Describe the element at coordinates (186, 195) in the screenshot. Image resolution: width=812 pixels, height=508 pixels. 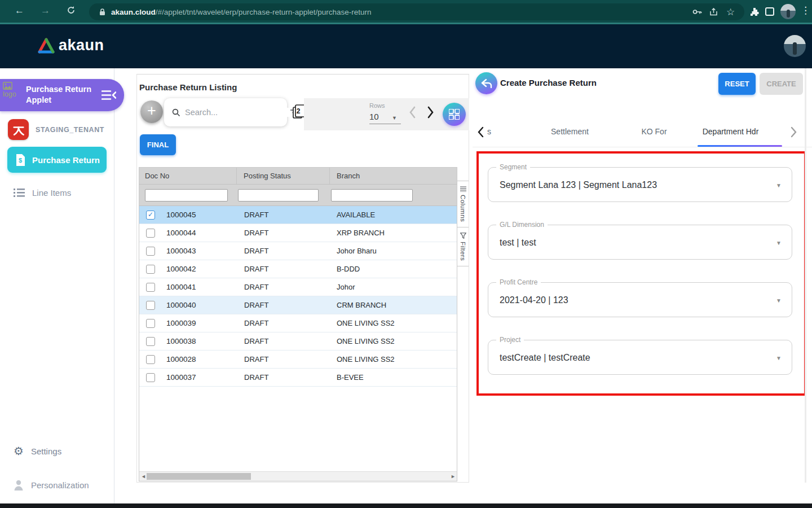
I see `filter-input-doc-no` at that location.